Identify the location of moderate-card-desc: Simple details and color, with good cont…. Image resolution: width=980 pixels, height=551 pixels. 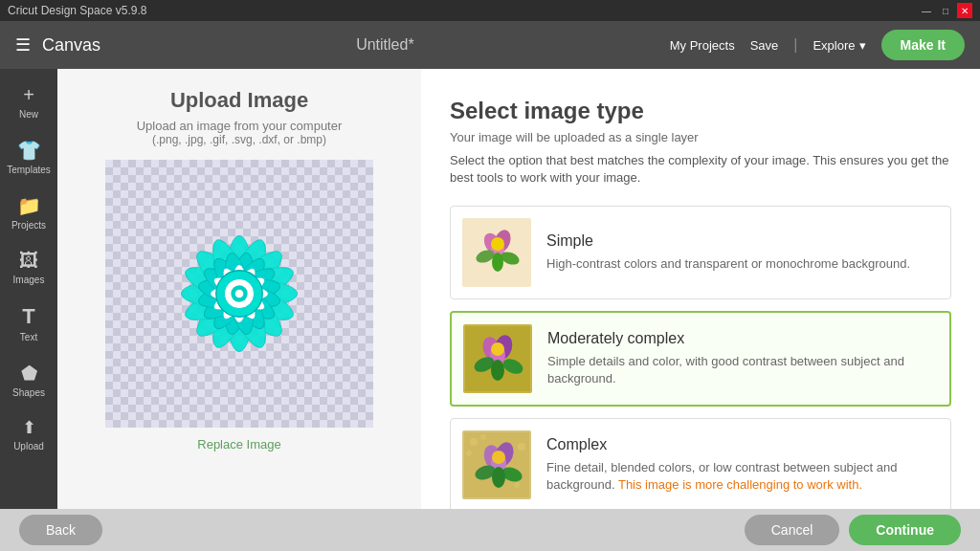
(743, 370).